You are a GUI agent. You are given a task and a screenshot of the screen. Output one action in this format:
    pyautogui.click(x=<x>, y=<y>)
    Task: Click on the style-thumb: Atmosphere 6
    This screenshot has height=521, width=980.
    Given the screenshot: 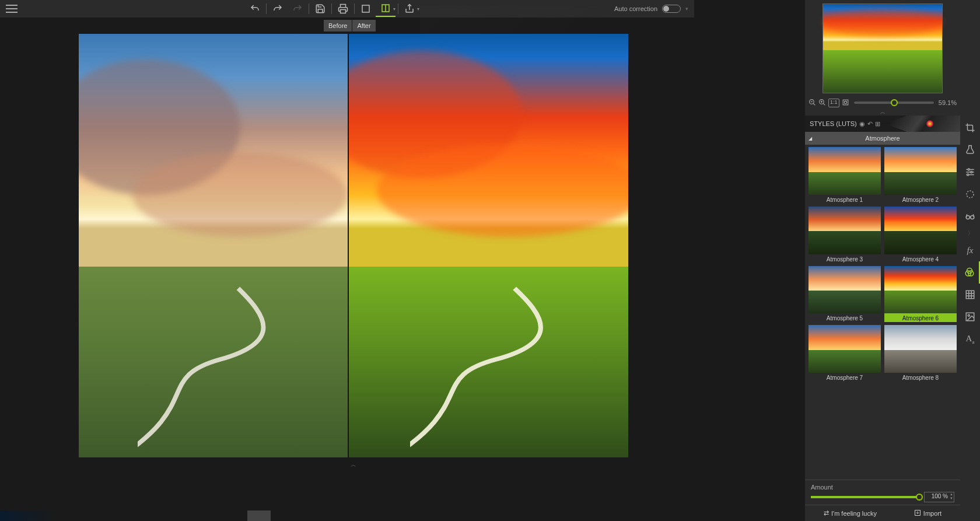 What is the action you would take?
    pyautogui.click(x=921, y=294)
    